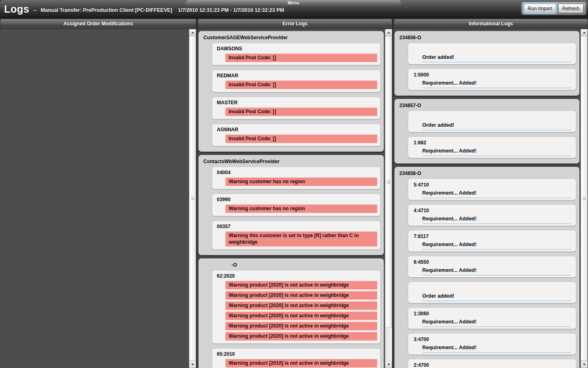 The width and height of the screenshot is (588, 368). Describe the element at coordinates (291, 313) in the screenshot. I see `error-log-group: -O62:2020Warning product [2020] is not a…` at that location.